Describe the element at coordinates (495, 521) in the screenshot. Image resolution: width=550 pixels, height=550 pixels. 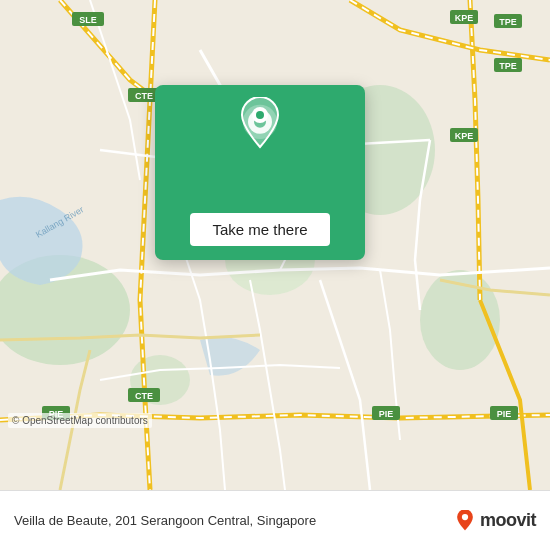
I see `moovit-logo: moovit` at that location.